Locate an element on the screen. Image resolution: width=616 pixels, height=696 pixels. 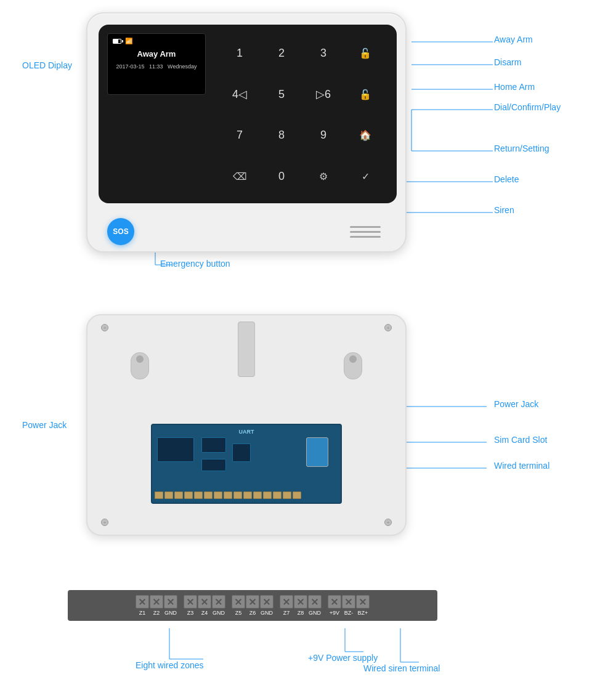
sos-button: SOS is located at coordinates (121, 232).